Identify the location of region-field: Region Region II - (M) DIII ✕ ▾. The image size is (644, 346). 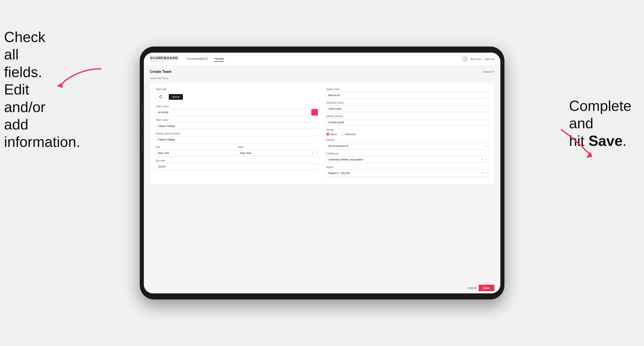
(408, 171).